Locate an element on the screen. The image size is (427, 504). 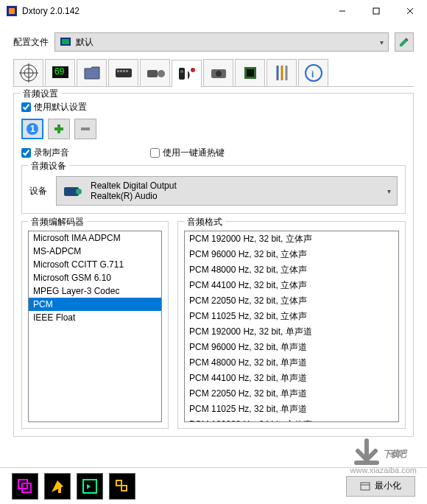
remove-stream-button is located at coordinates (85, 129).